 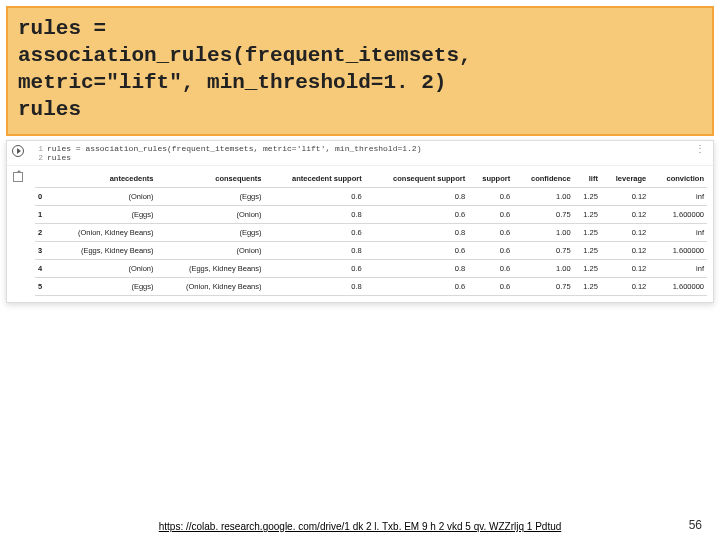 What do you see at coordinates (490, 179) in the screenshot?
I see `col-support: support` at bounding box center [490, 179].